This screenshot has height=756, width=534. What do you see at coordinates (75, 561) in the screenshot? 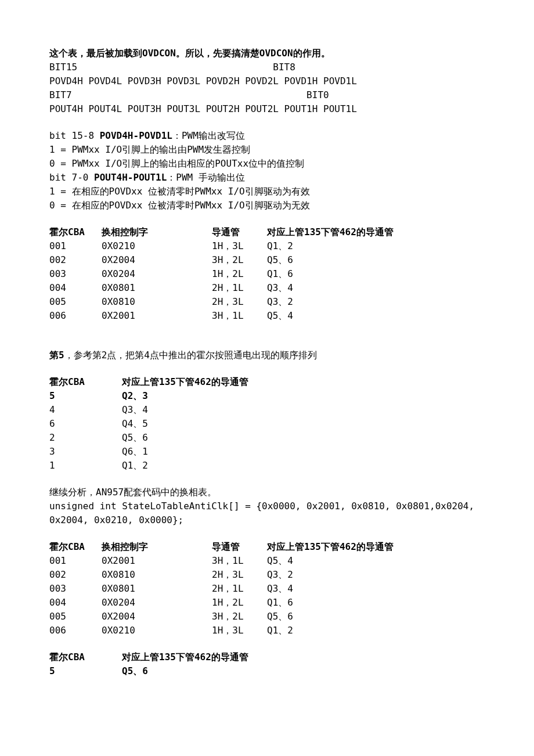
I see `table-cell: 001` at bounding box center [75, 561].